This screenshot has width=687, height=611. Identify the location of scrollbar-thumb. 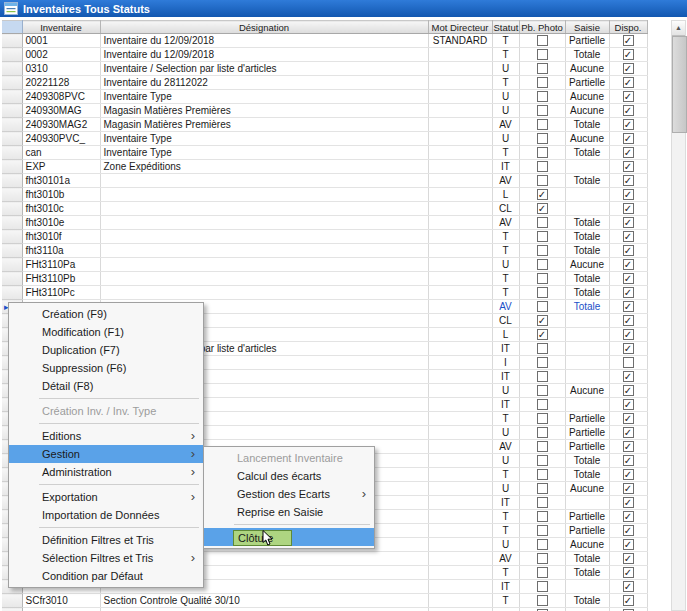
(680, 84).